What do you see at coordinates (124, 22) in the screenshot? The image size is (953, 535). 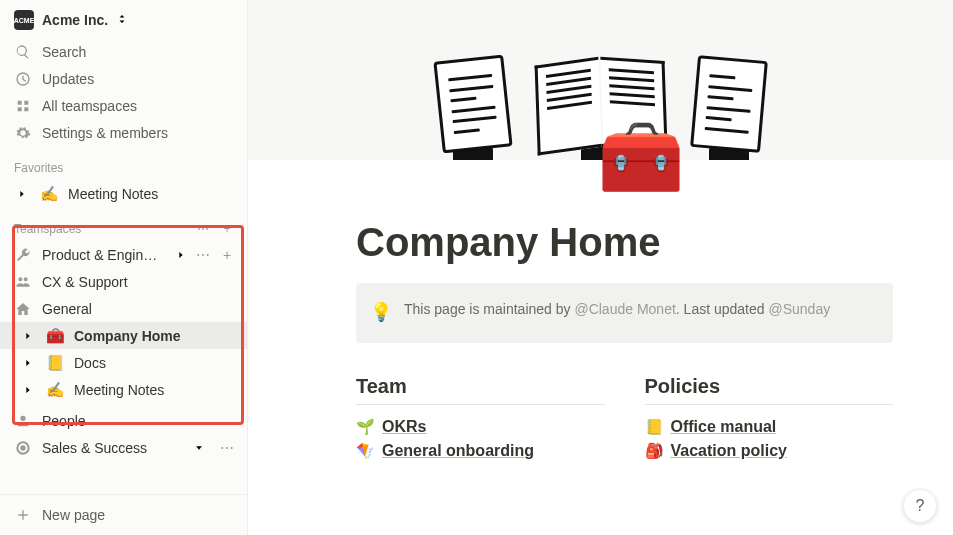 I see `workspace-switcher: ACME Acme Inc.` at bounding box center [124, 22].